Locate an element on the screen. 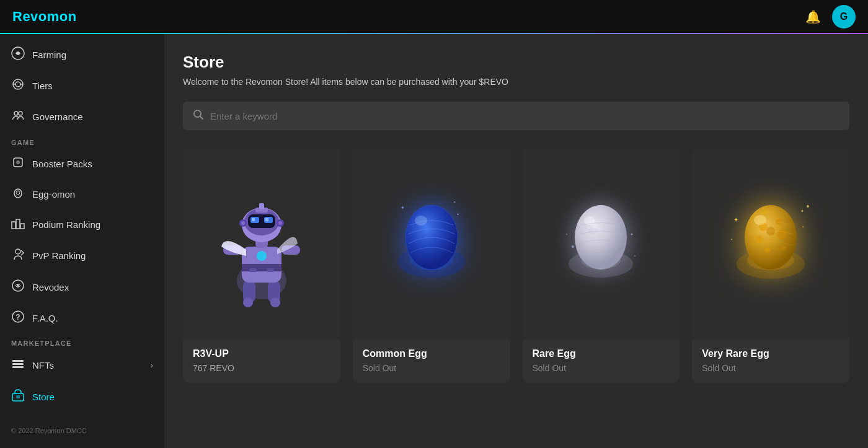 The width and height of the screenshot is (868, 448). product-image-r3v-up is located at coordinates (262, 244).